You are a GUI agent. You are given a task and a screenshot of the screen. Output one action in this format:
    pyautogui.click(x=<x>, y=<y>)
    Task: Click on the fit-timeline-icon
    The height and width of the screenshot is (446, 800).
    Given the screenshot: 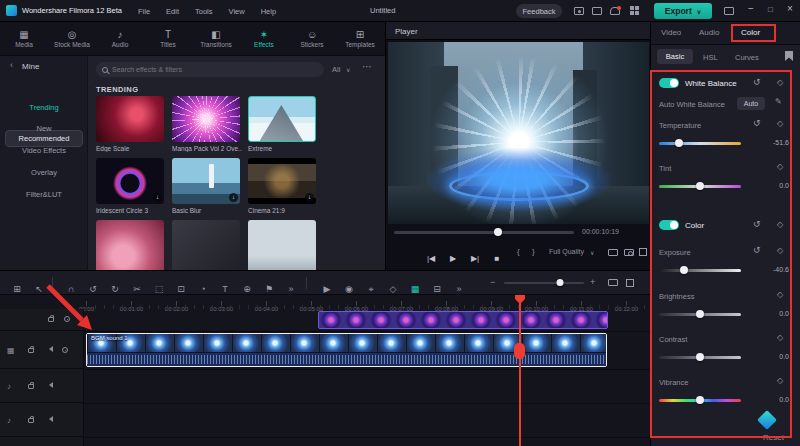 What is the action you would take?
    pyautogui.click(x=613, y=282)
    